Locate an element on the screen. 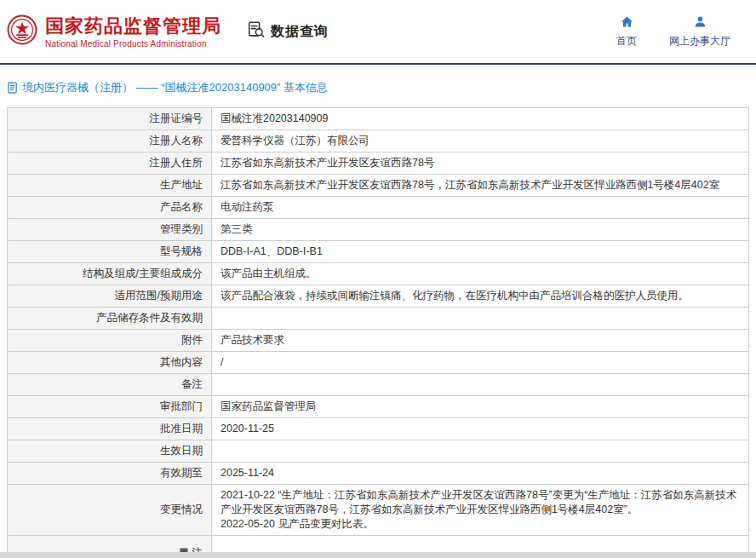 The width and height of the screenshot is (756, 558). row-label: 产品名称 is located at coordinates (110, 208).